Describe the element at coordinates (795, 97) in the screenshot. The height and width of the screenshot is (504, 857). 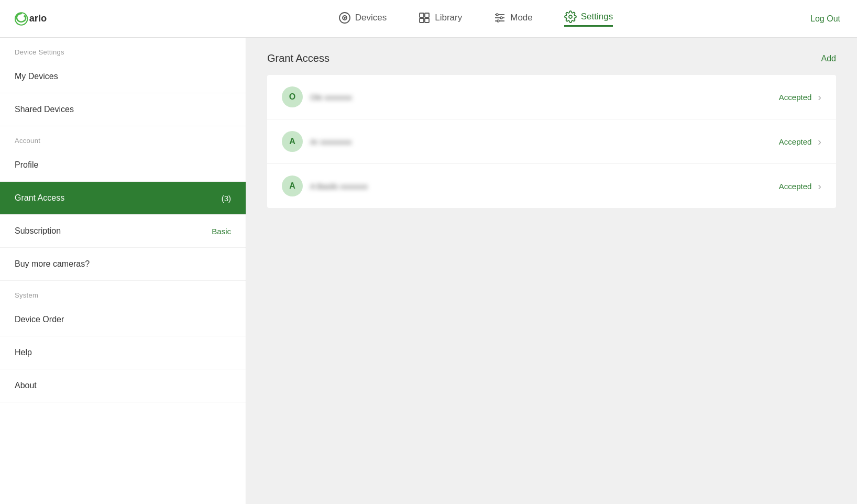
I see `status-badge-1: Accepted` at that location.